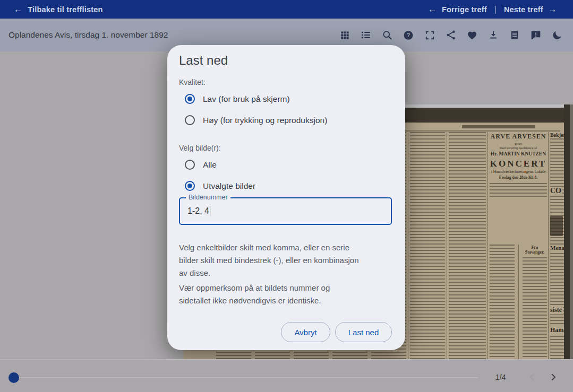 The height and width of the screenshot is (392, 573). I want to click on list-view-icon, so click(366, 35).